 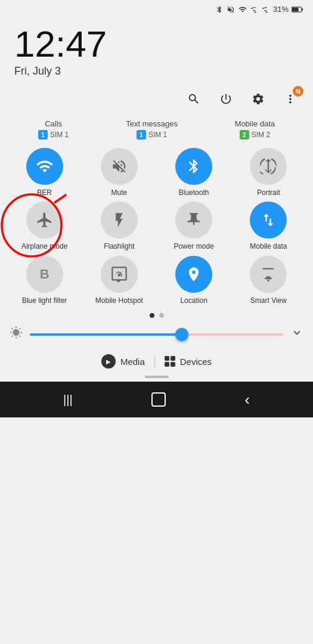 I want to click on mobiledata-icon-circle, so click(x=268, y=220).